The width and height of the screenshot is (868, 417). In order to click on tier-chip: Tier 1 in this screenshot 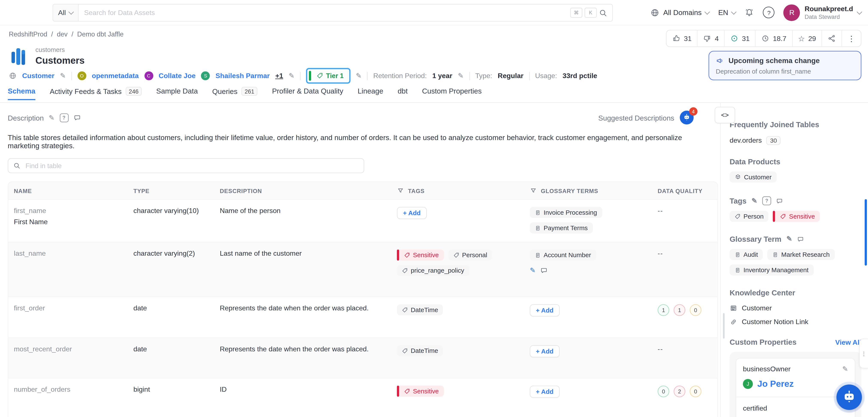, I will do `click(328, 76)`.